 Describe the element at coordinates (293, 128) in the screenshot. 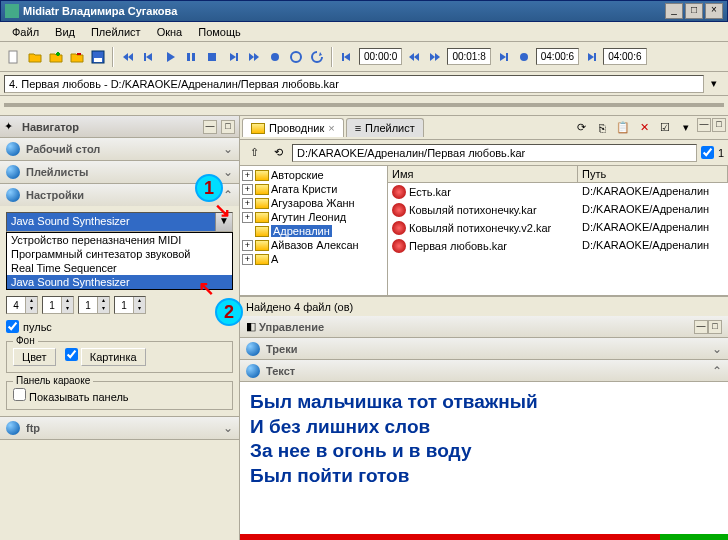

I see `tab-explorer: Проводник ×` at that location.